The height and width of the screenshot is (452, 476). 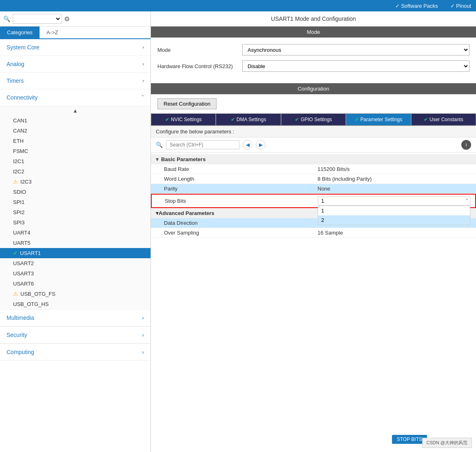 I want to click on hw-flow-label: Hardware Flow Control (RS232), so click(x=198, y=66).